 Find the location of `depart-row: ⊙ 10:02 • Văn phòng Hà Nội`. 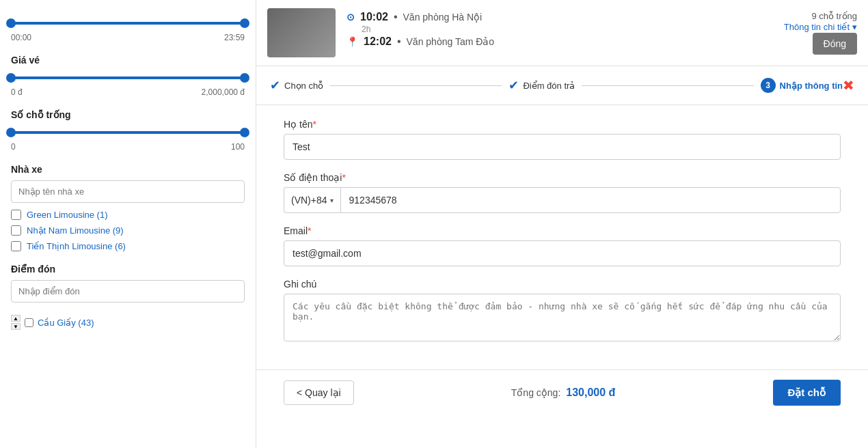

depart-row: ⊙ 10:02 • Văn phòng Hà Nội is located at coordinates (560, 17).